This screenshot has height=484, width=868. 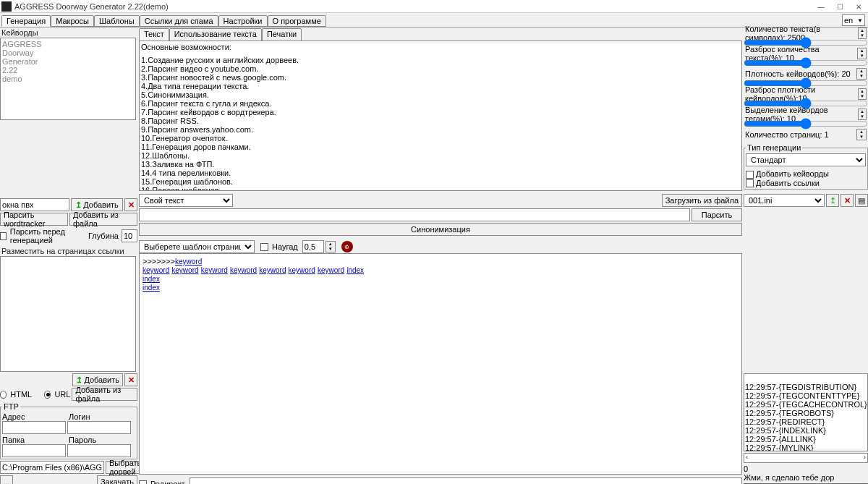 I want to click on globe-icon: ⊕, so click(x=347, y=247).